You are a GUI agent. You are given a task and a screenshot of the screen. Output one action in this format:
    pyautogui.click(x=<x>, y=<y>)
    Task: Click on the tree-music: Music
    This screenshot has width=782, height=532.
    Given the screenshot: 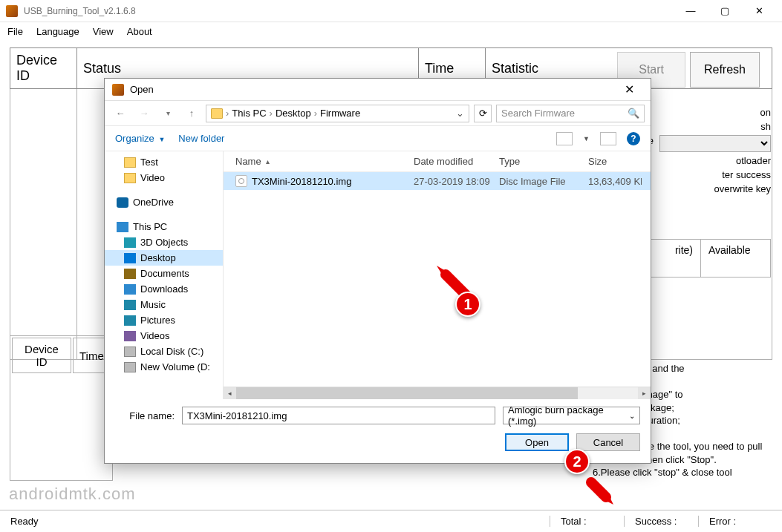 What is the action you would take?
    pyautogui.click(x=163, y=304)
    